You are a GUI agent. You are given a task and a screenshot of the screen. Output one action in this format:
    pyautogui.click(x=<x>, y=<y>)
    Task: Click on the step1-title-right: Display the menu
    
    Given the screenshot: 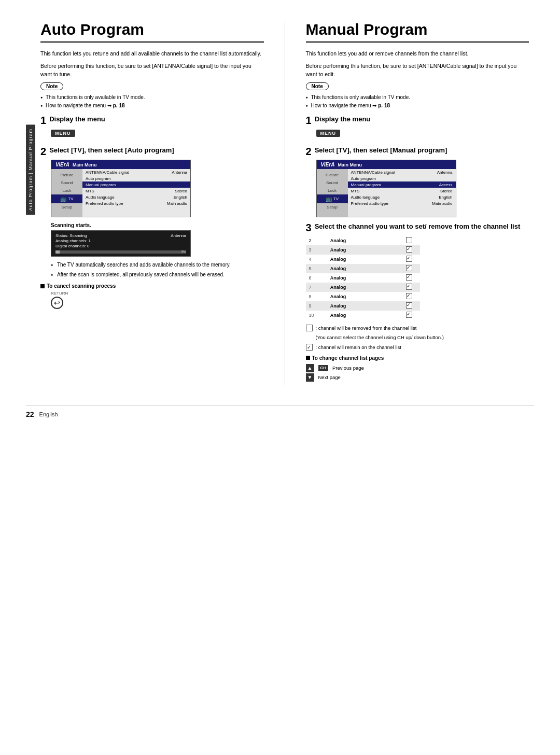 What is the action you would take?
    pyautogui.click(x=343, y=119)
    